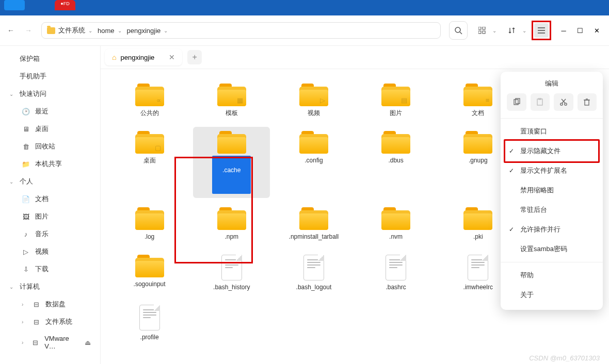 The height and width of the screenshot is (364, 609). I want to click on sidebar-item: 🕑最近, so click(50, 111).